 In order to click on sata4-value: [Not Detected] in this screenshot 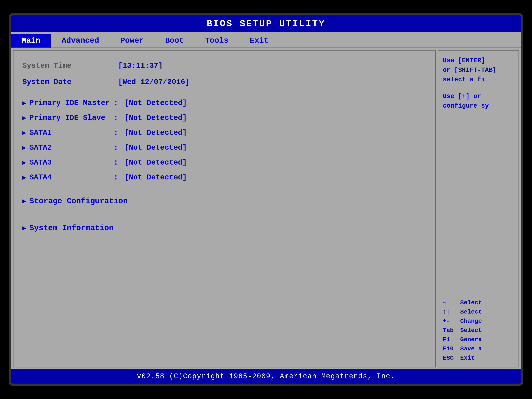, I will do `click(156, 177)`.